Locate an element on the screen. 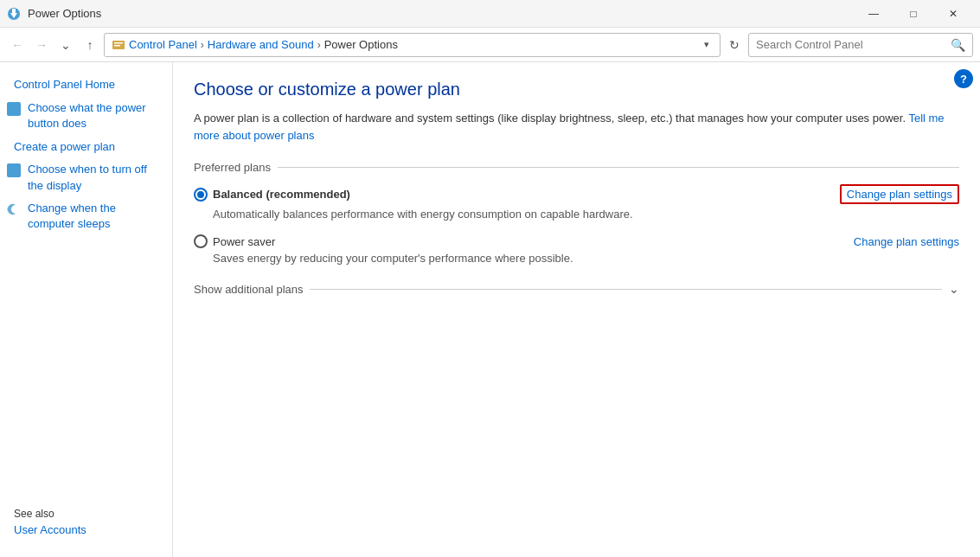 Image resolution: width=980 pixels, height=557 pixels. see-also-label: See also is located at coordinates (86, 514).